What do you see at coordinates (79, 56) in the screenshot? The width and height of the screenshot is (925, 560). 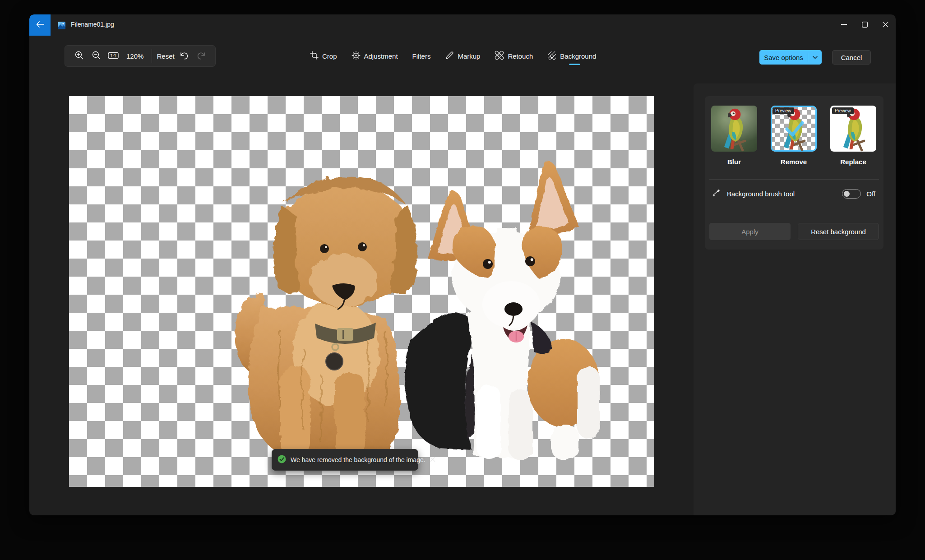 I see `magnifier-plus-icon` at bounding box center [79, 56].